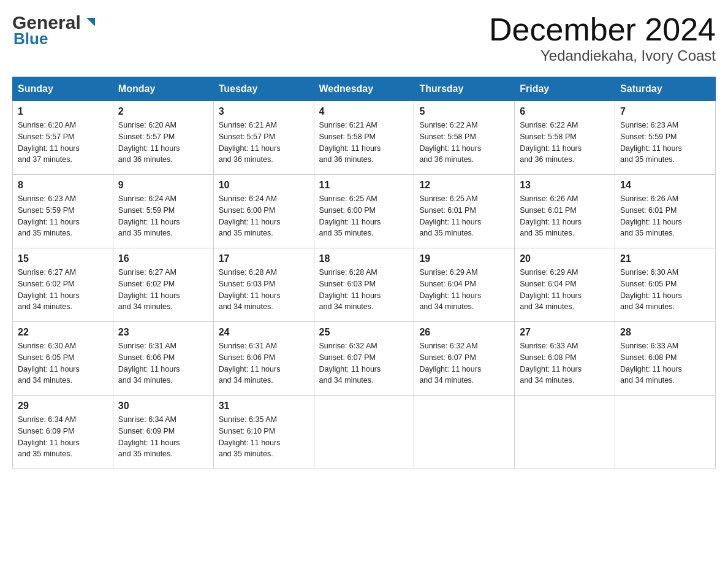  I want to click on day-number: 9, so click(163, 185).